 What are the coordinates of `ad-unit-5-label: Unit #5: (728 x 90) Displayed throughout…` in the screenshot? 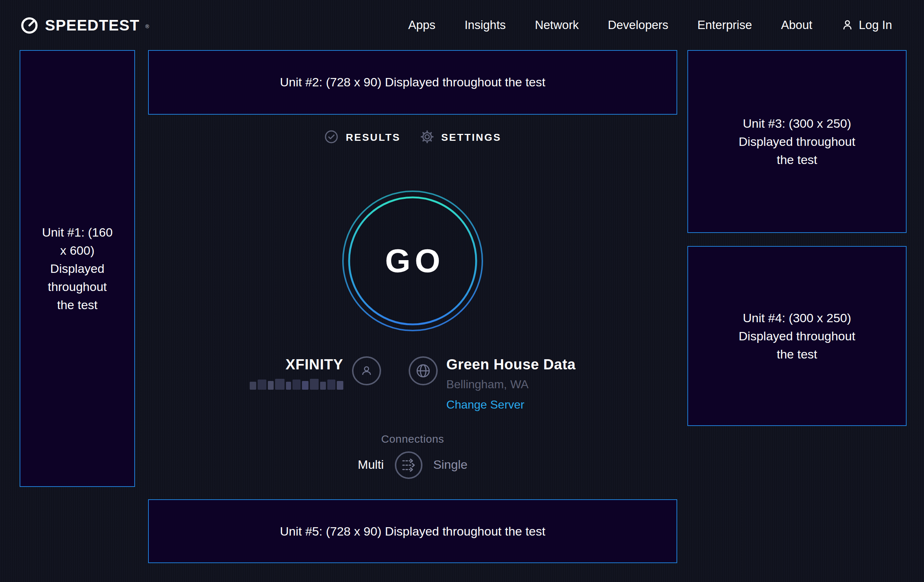 It's located at (412, 531).